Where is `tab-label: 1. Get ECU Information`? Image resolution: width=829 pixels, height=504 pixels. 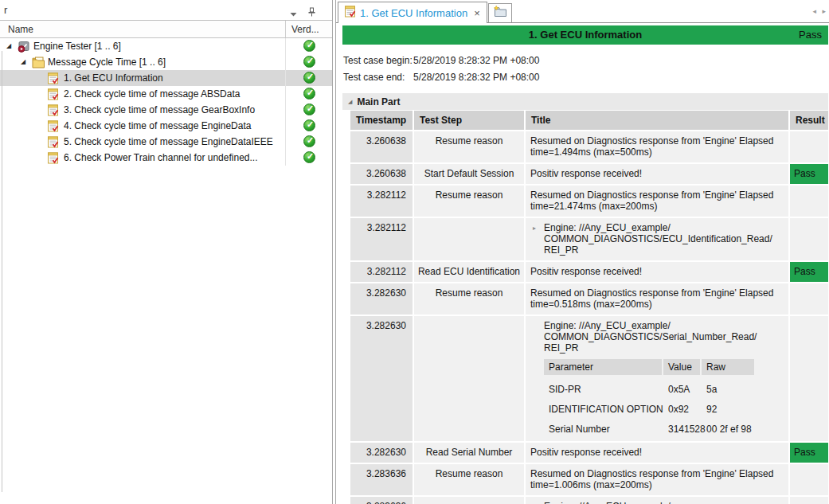 tab-label: 1. Get ECU Information is located at coordinates (414, 13).